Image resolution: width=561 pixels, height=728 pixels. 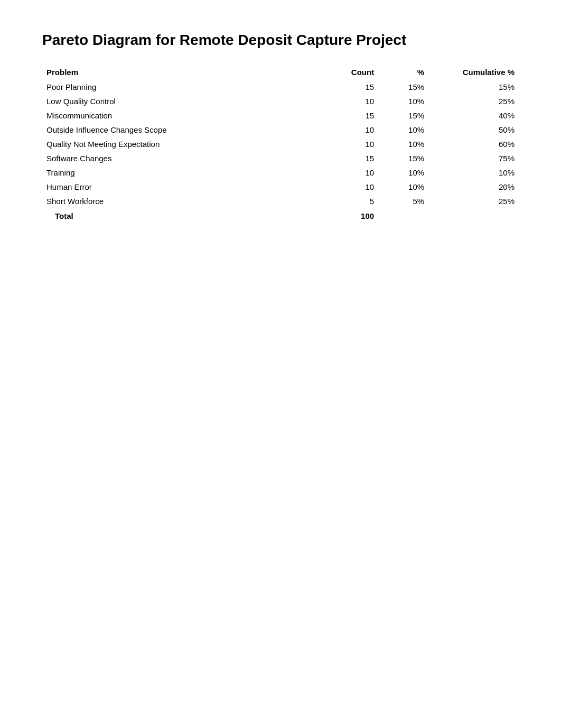 What do you see at coordinates (404, 201) in the screenshot?
I see `cell-pct: 5%` at bounding box center [404, 201].